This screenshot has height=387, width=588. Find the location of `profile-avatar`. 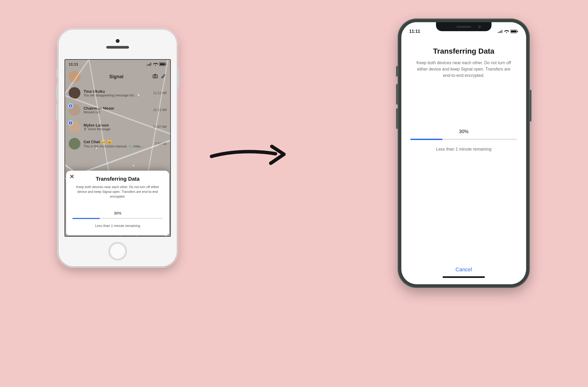

profile-avatar is located at coordinates (75, 77).